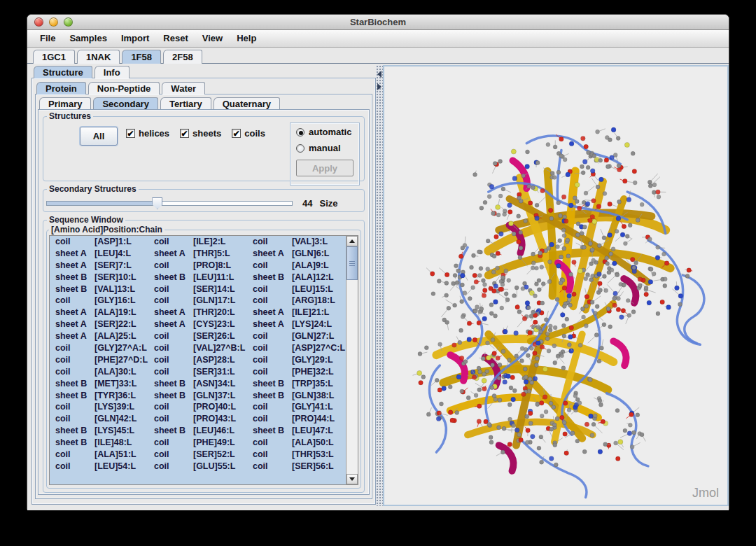  What do you see at coordinates (186, 104) in the screenshot?
I see `tab-tertiary: Tertiary` at bounding box center [186, 104].